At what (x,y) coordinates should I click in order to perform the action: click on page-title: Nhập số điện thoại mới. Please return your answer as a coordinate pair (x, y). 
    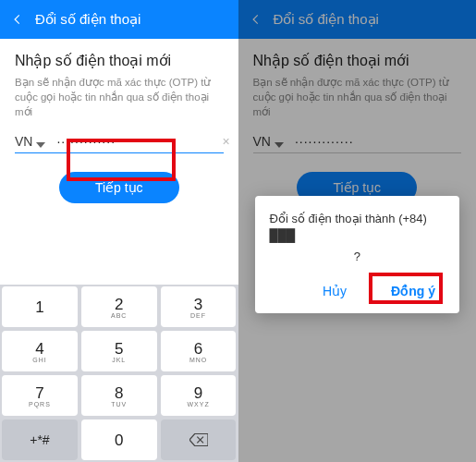
    Looking at the image, I should click on (119, 61).